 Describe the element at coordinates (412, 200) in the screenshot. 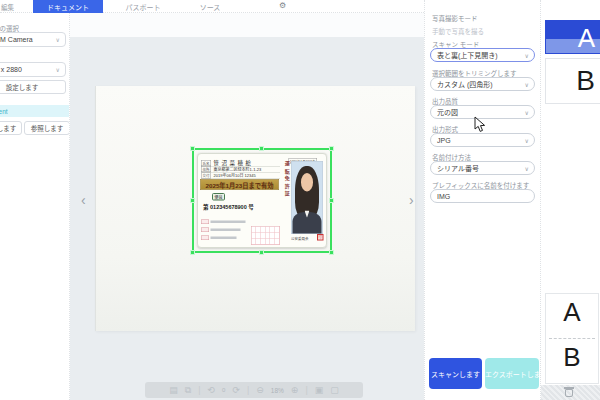

I see `next-page-arrow: ›` at that location.